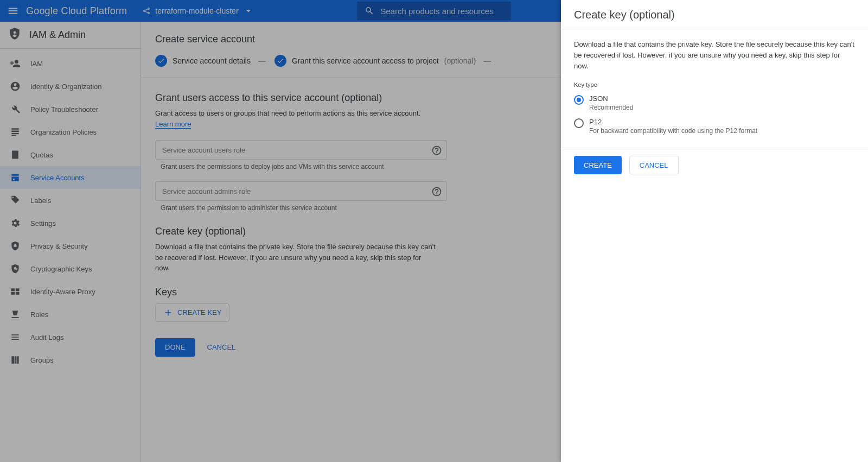 The image size is (868, 462). Describe the element at coordinates (714, 126) in the screenshot. I see `key-type-p12: P12 For backward compatibility with code…` at that location.